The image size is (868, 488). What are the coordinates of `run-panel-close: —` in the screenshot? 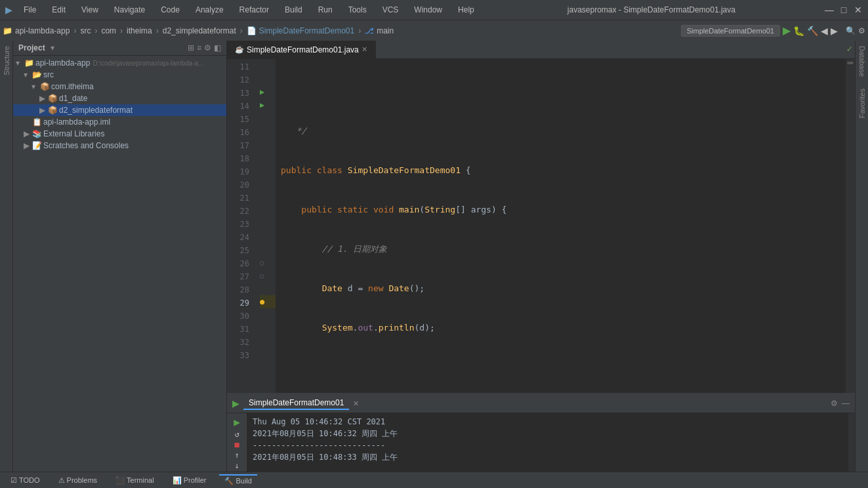 It's located at (846, 403).